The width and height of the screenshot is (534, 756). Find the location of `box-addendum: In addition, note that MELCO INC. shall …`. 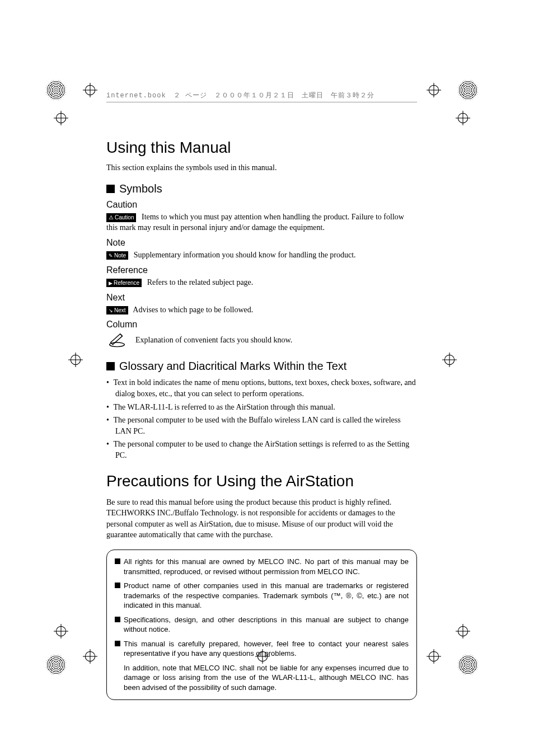

box-addendum: In addition, note that MELCO INC. shall … is located at coordinates (262, 678).